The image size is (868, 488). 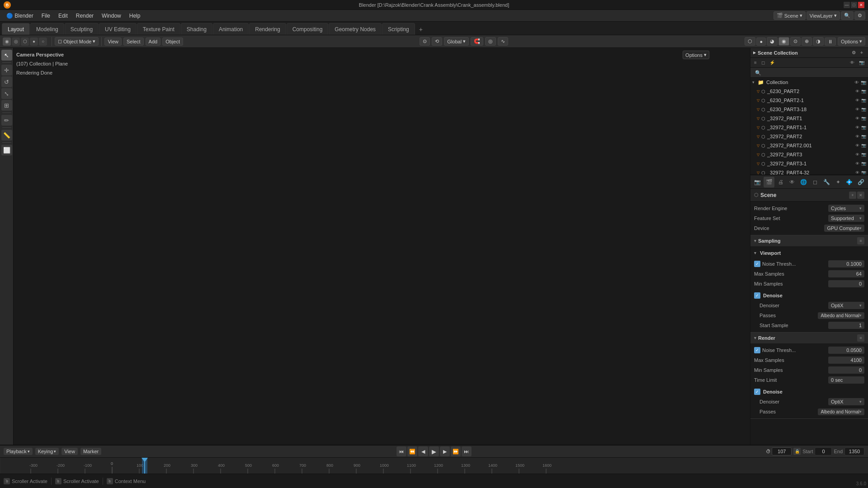 I want to click on viewport-noise-thresh-value: 0.1000, so click(x=846, y=264).